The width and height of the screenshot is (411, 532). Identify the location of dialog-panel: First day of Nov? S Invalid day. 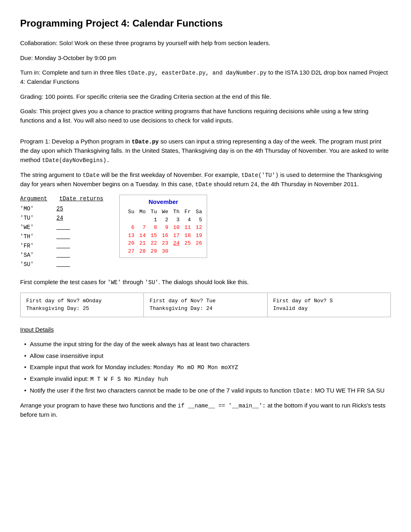
(329, 305).